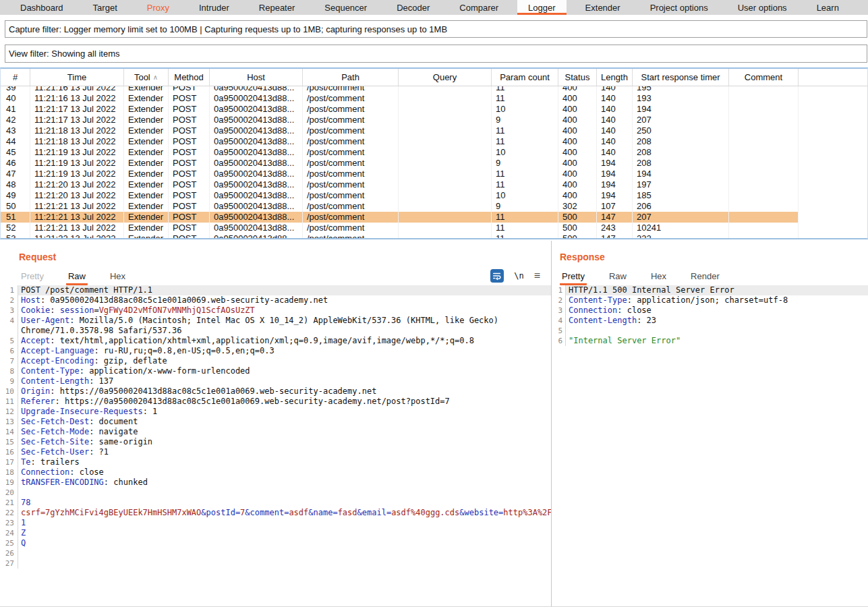 The image size is (868, 607). I want to click on request-line-21: 2178, so click(275, 503).